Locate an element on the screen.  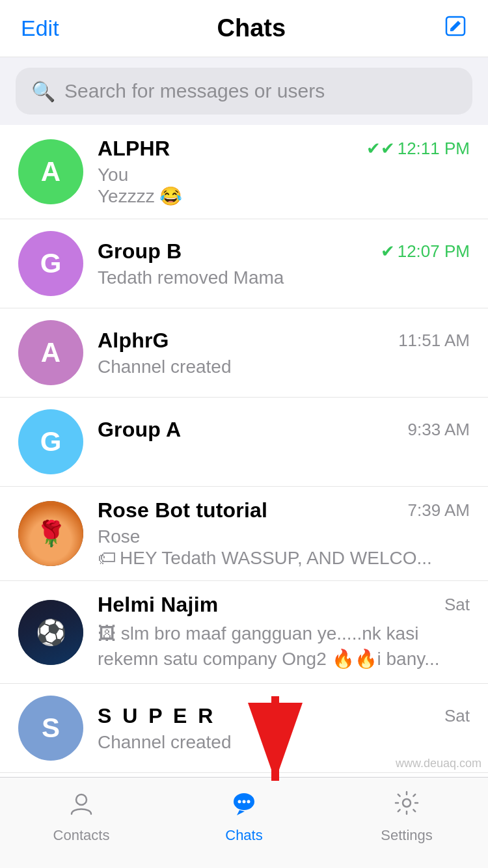
edit-button: Edit is located at coordinates (40, 29).